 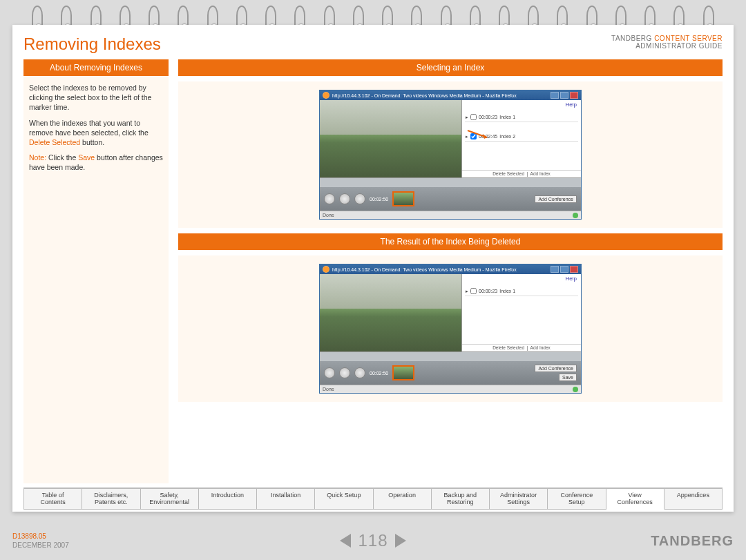 I want to click on page-number: 118, so click(x=373, y=541).